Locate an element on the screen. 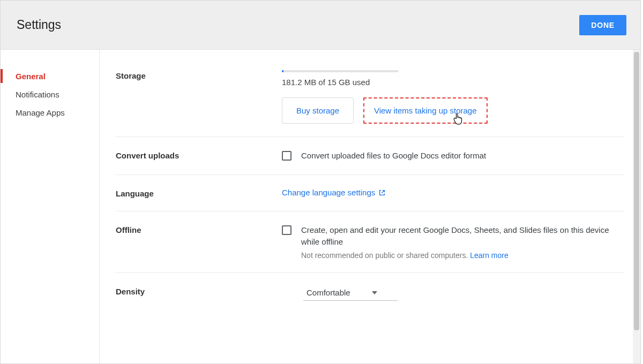  sidebar-item-manage-apps: Manage Apps is located at coordinates (50, 112).